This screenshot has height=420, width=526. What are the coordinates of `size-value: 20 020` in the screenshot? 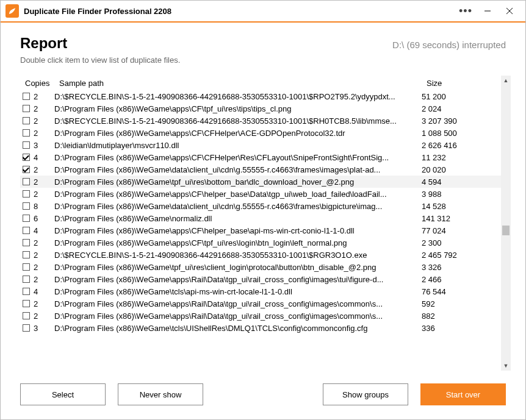 It's located at (461, 169).